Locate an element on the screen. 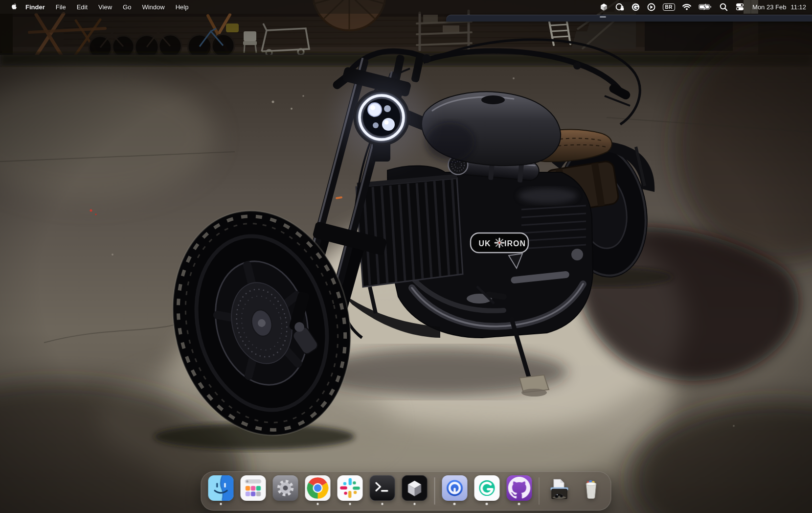 This screenshot has height=513, width=812. spotlight-search-icon is located at coordinates (724, 7).